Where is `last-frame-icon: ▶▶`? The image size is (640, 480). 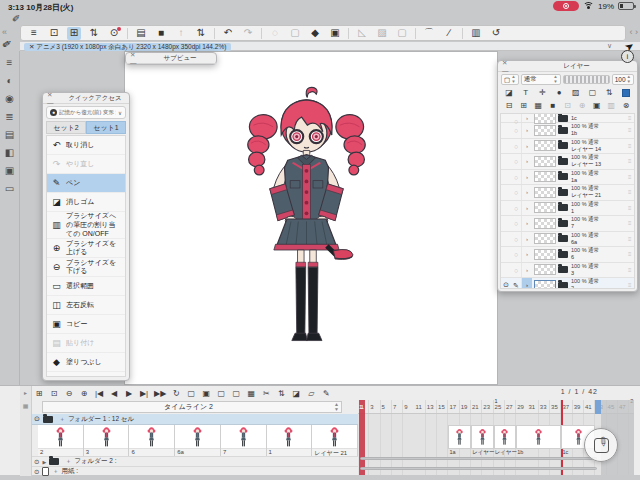
last-frame-icon: ▶▶ is located at coordinates (160, 394).